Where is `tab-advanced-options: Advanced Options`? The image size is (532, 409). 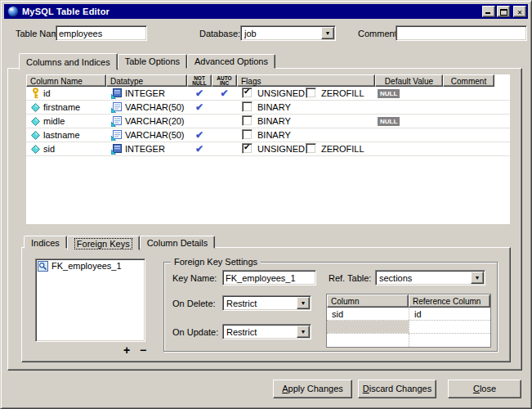 tab-advanced-options: Advanced Options is located at coordinates (231, 61).